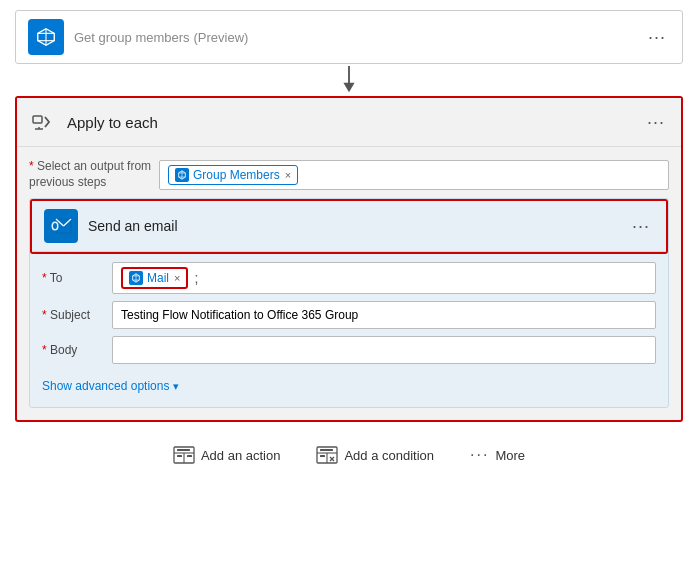 The width and height of the screenshot is (698, 578). What do you see at coordinates (414, 175) in the screenshot?
I see `select-output-field: Group Members ×` at bounding box center [414, 175].